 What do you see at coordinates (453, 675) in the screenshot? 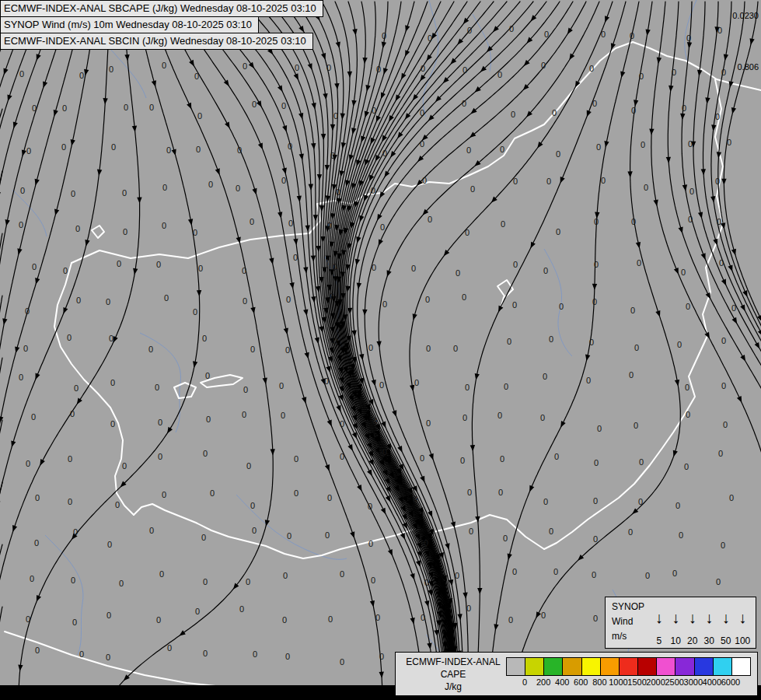
I see `cape-colorbar-label: ECMWF-INDEX-ANAL CAPE J/kg` at bounding box center [453, 675].